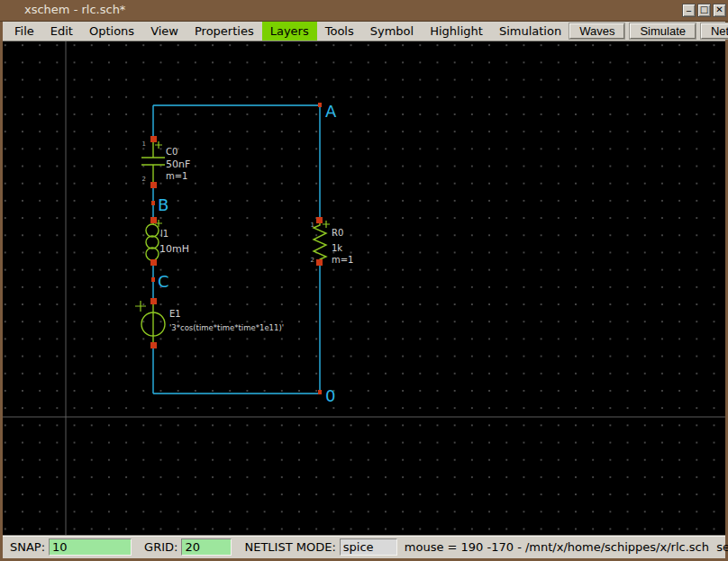  Describe the element at coordinates (340, 31) in the screenshot. I see `menu-item-tools: Tools` at that location.